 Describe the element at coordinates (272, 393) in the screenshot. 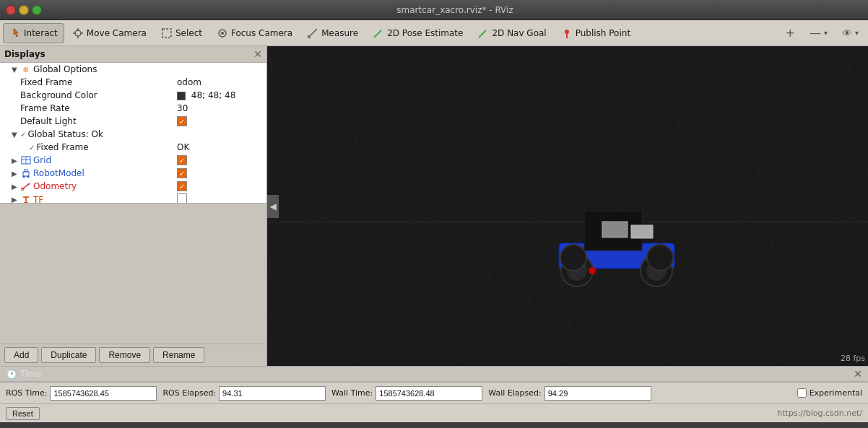

I see `ros-elapsed-input` at that location.